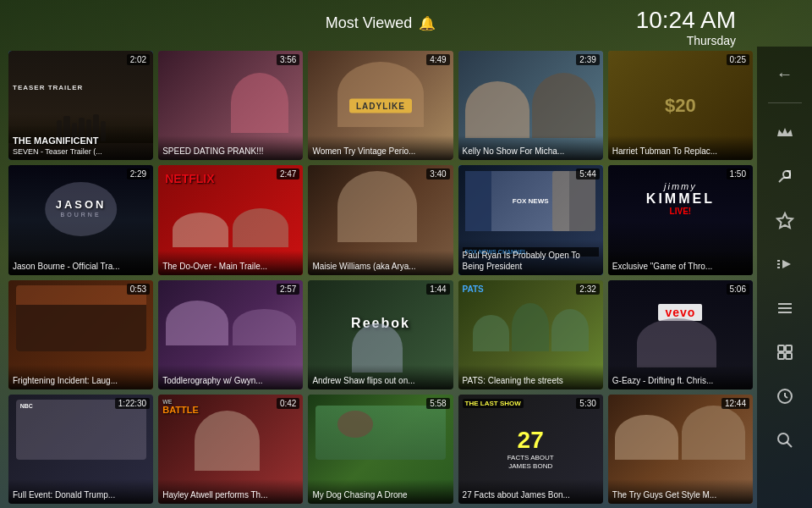  Describe the element at coordinates (785, 278) in the screenshot. I see `sidebar: ←` at that location.